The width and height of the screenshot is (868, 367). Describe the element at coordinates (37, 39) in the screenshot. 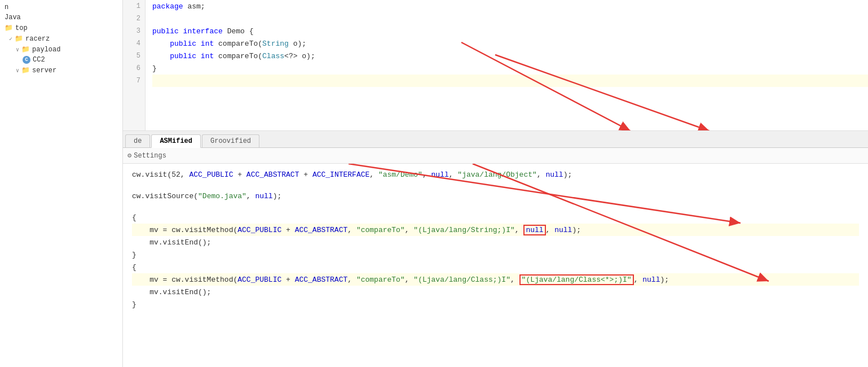

I see `sidebar-label: racerz` at that location.